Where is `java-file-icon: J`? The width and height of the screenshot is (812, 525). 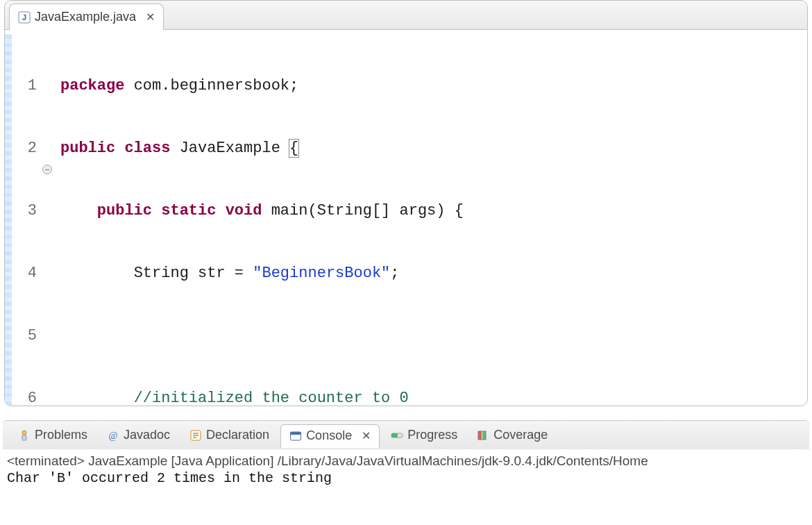 java-file-icon: J is located at coordinates (24, 17).